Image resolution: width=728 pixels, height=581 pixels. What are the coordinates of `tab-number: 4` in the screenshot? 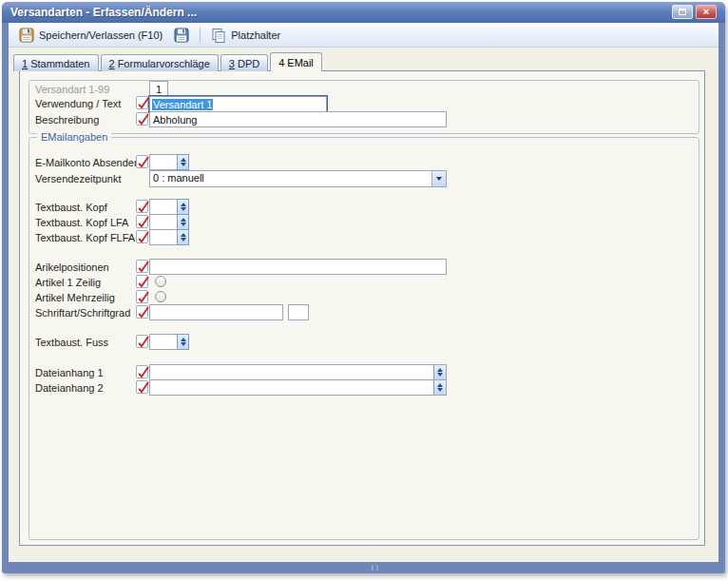 It's located at (281, 63).